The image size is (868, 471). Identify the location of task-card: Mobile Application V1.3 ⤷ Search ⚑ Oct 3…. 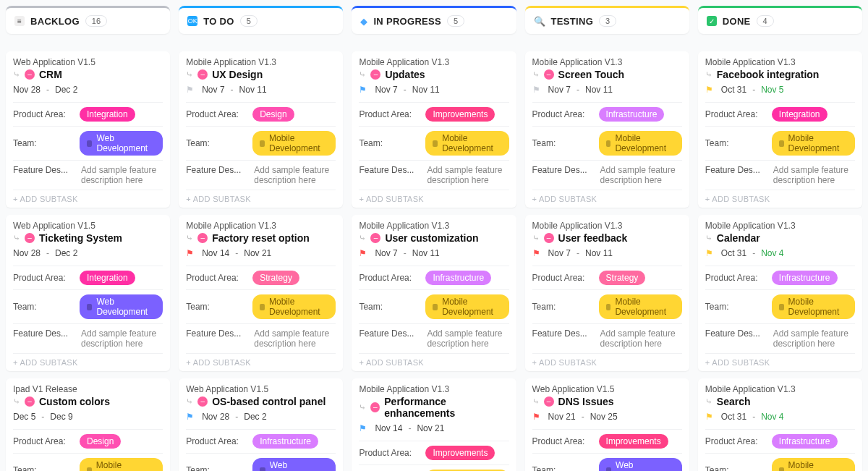
(780, 425).